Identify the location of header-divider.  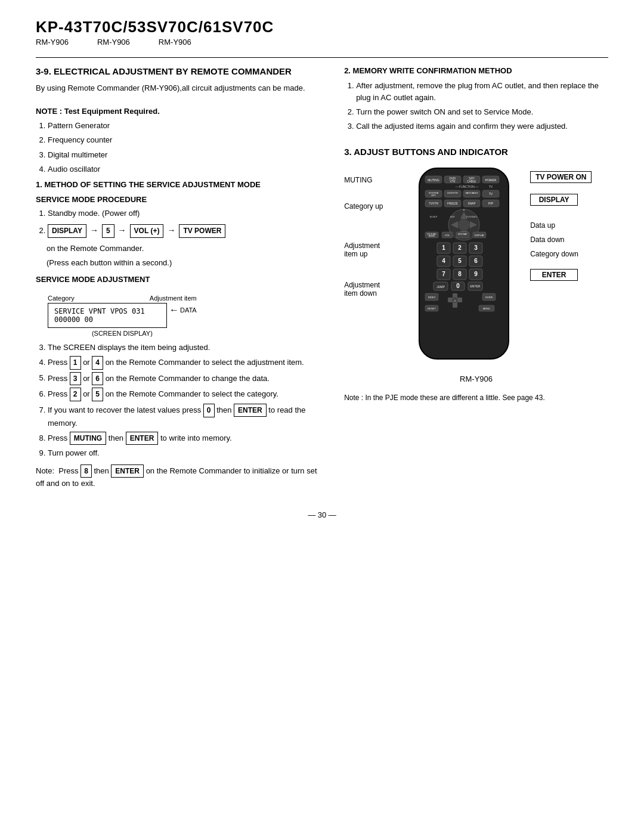
(322, 57).